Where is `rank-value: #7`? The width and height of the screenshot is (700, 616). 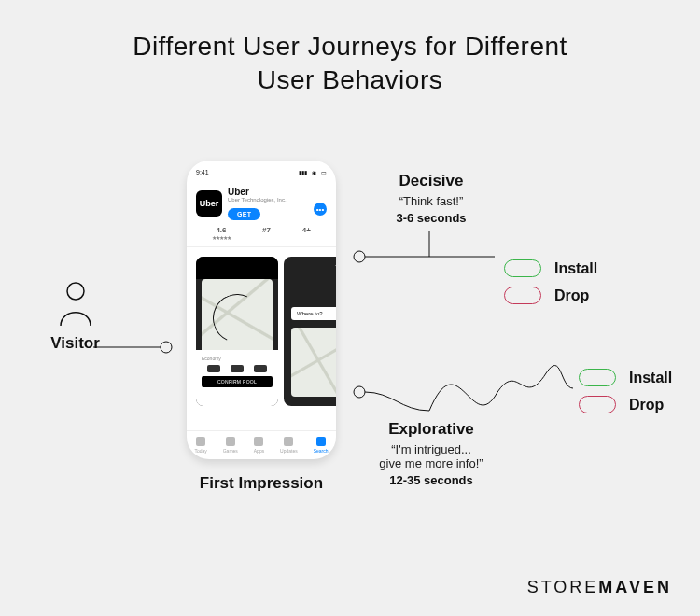
rank-value: #7 is located at coordinates (267, 230).